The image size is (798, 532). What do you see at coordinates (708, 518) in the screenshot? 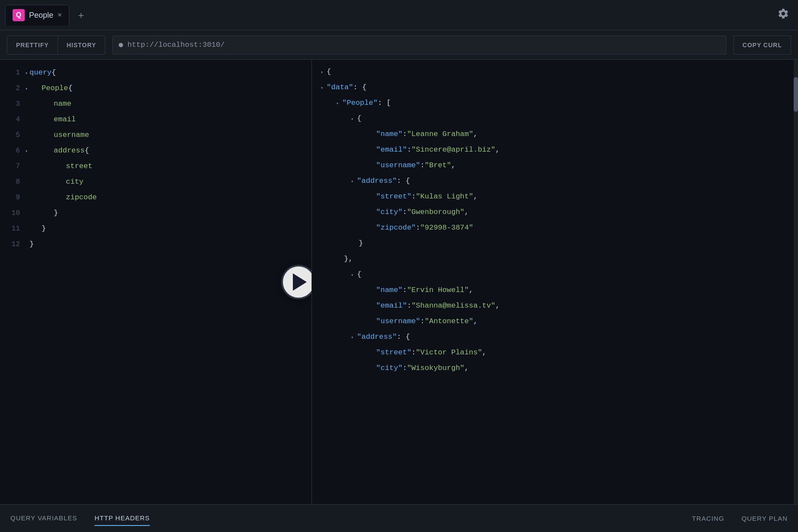
I see `bottom-tab-tracing: TRACING` at bounding box center [708, 518].